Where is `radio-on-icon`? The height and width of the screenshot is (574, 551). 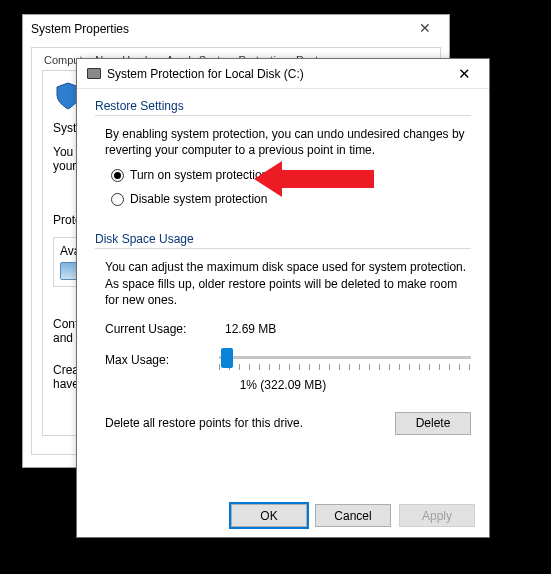
radio-on-icon is located at coordinates (118, 176).